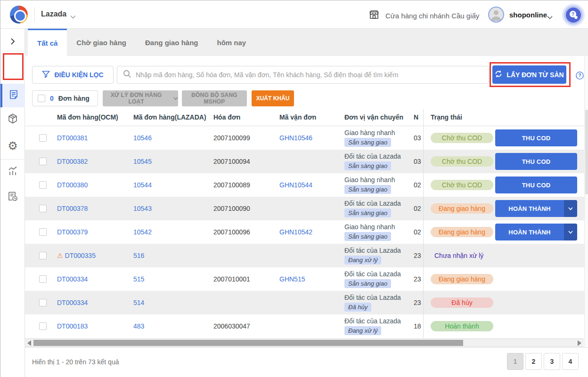 The height and width of the screenshot is (377, 588). What do you see at coordinates (418, 117) in the screenshot?
I see `col-header-date-clipped: N` at bounding box center [418, 117].